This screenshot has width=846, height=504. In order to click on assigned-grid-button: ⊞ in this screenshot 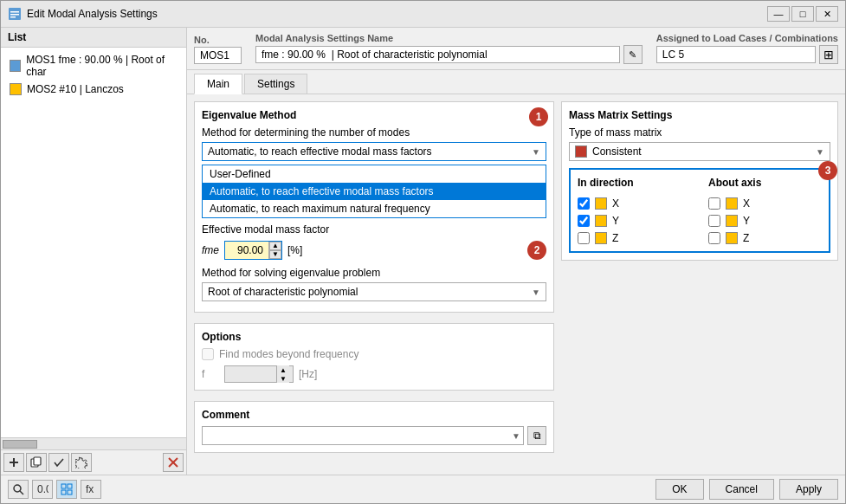, I will do `click(829, 55)`.